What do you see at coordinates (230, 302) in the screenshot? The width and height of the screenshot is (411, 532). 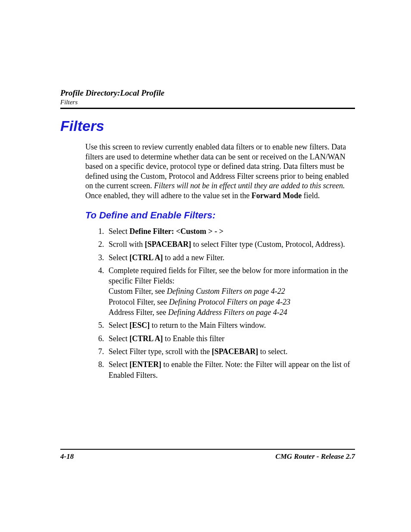 I see `step-4-xref-protocol: Defining Protocol Filters on page 4-23` at bounding box center [230, 302].